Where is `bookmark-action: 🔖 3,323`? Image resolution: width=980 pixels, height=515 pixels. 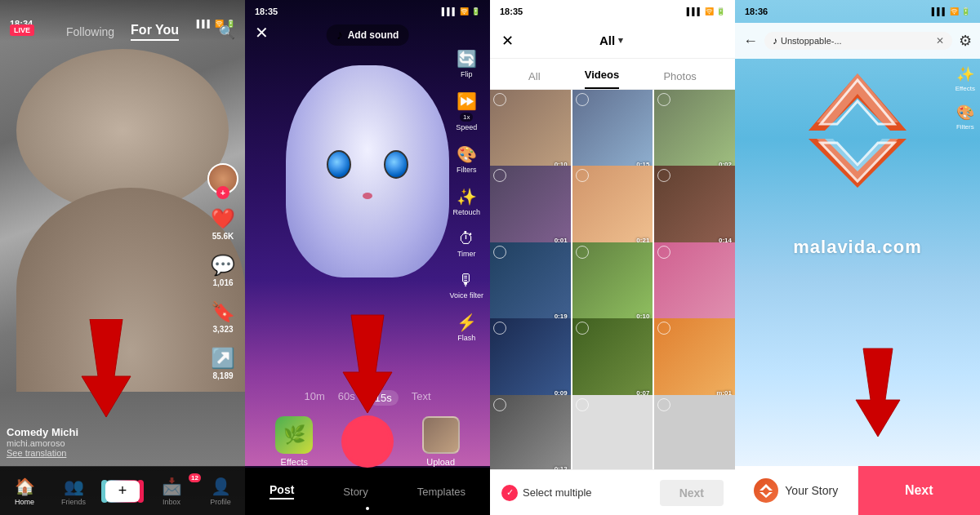
bookmark-action: 🔖 3,323 is located at coordinates (223, 317).